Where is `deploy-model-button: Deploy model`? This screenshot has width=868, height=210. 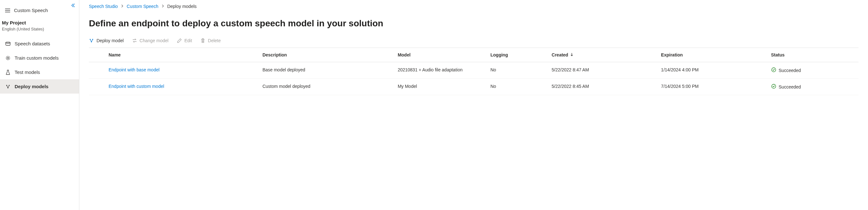 deploy-model-button: Deploy model is located at coordinates (106, 40).